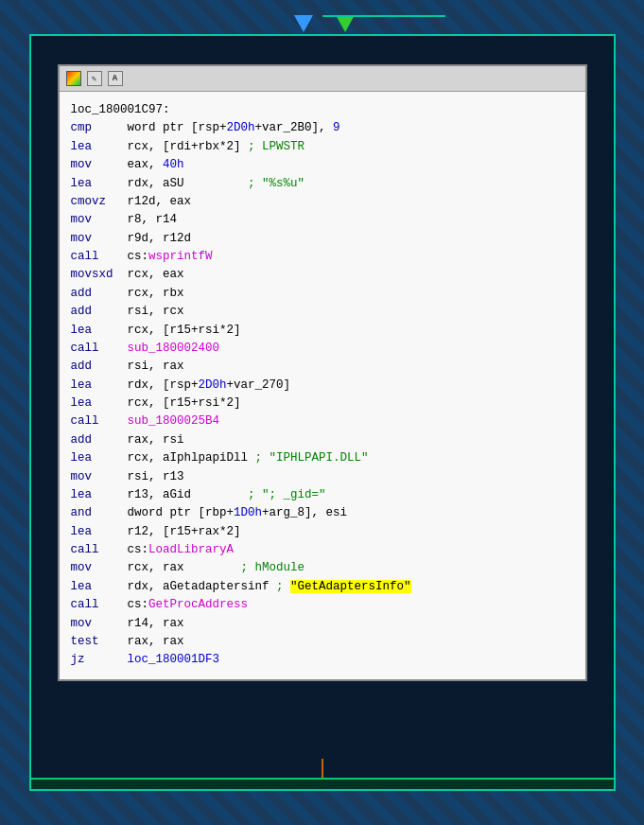 The height and width of the screenshot is (825, 644). What do you see at coordinates (322, 624) in the screenshot?
I see `code-line-mov6: mov r14, rax` at bounding box center [322, 624].